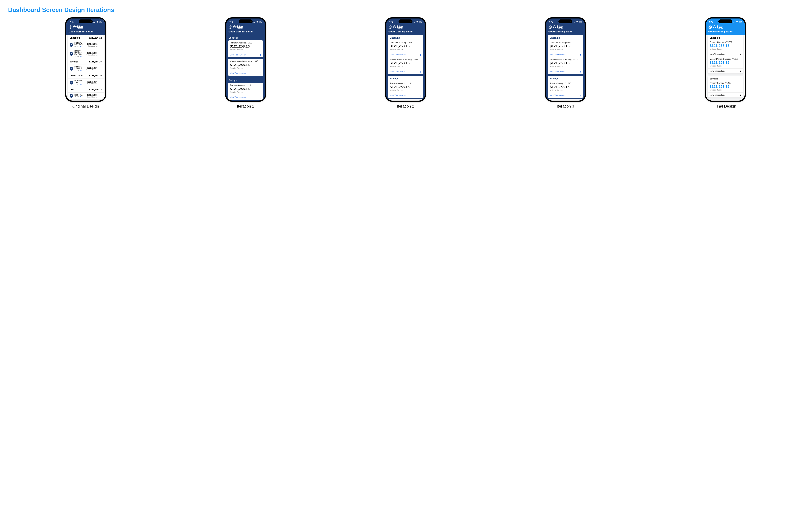 This screenshot has height=532, width=811. What do you see at coordinates (420, 22) in the screenshot?
I see `battery-icon` at bounding box center [420, 22].